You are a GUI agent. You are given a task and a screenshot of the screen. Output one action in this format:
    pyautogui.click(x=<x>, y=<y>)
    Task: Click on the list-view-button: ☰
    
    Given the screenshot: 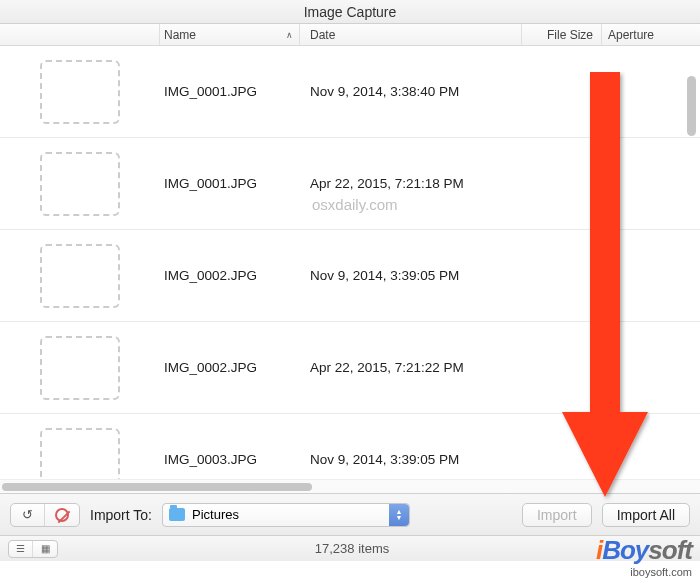 What is the action you would take?
    pyautogui.click(x=21, y=549)
    